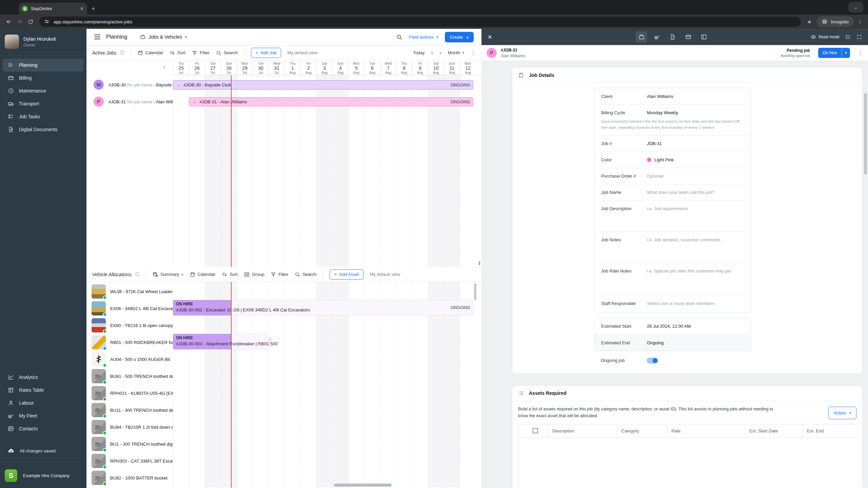 Image resolution: width=868 pixels, height=488 pixels. Describe the element at coordinates (9, 22) in the screenshot. I see `back-icon` at that location.